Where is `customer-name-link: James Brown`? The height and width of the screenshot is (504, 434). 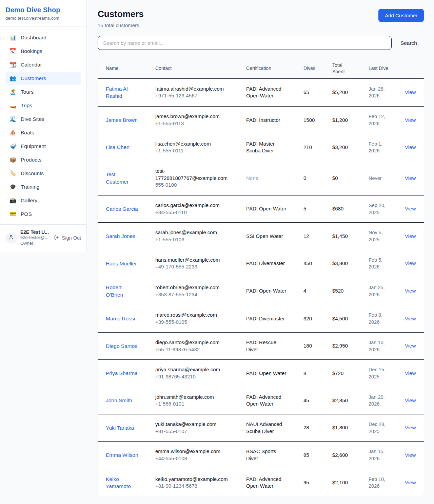
customer-name-link: James Brown is located at coordinates (122, 120).